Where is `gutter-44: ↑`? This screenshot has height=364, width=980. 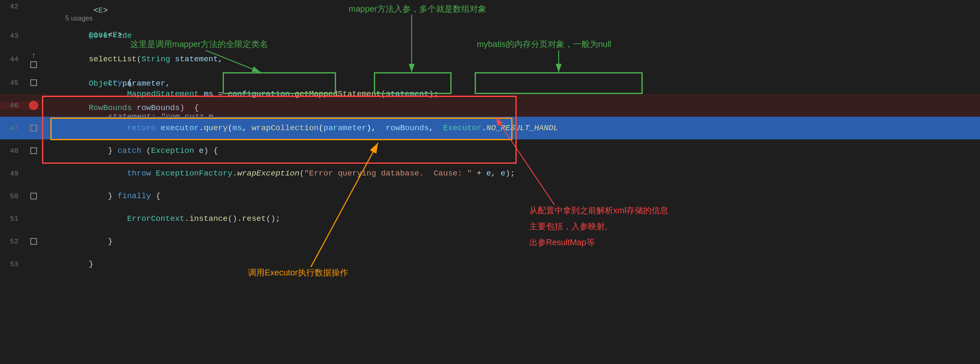 gutter-44: ↑ is located at coordinates (34, 60).